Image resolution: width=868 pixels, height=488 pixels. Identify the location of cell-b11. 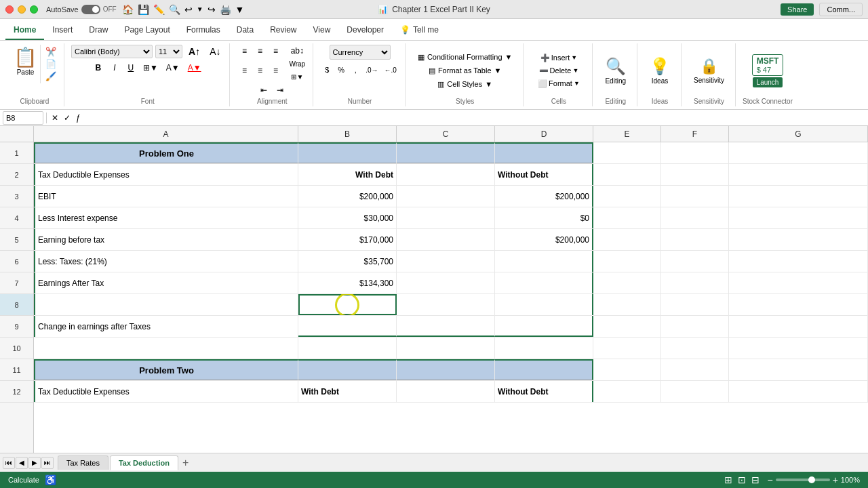
(347, 370).